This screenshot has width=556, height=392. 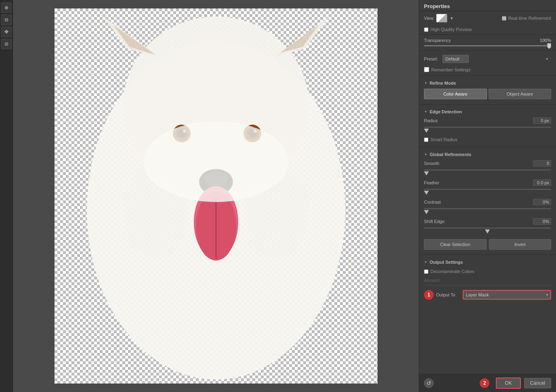 I want to click on radius-value: 0 px, so click(x=542, y=121).